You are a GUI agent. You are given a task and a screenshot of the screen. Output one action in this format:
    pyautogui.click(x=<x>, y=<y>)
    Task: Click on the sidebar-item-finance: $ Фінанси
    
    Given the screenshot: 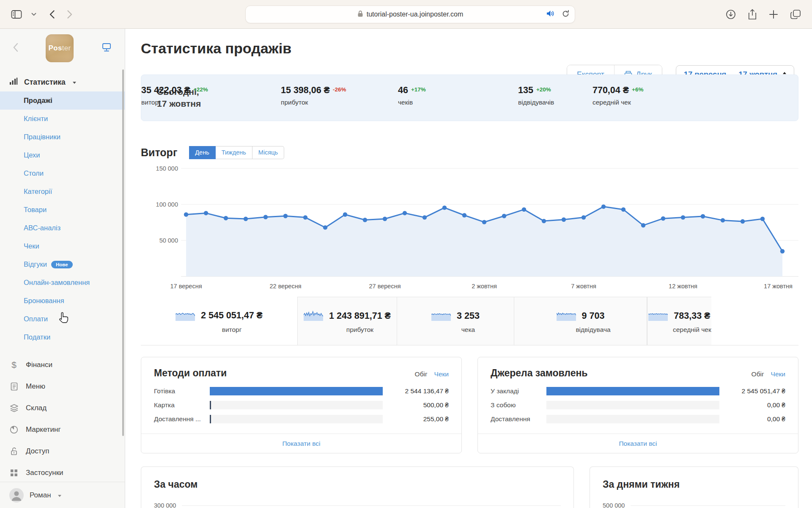 What is the action you would take?
    pyautogui.click(x=63, y=365)
    